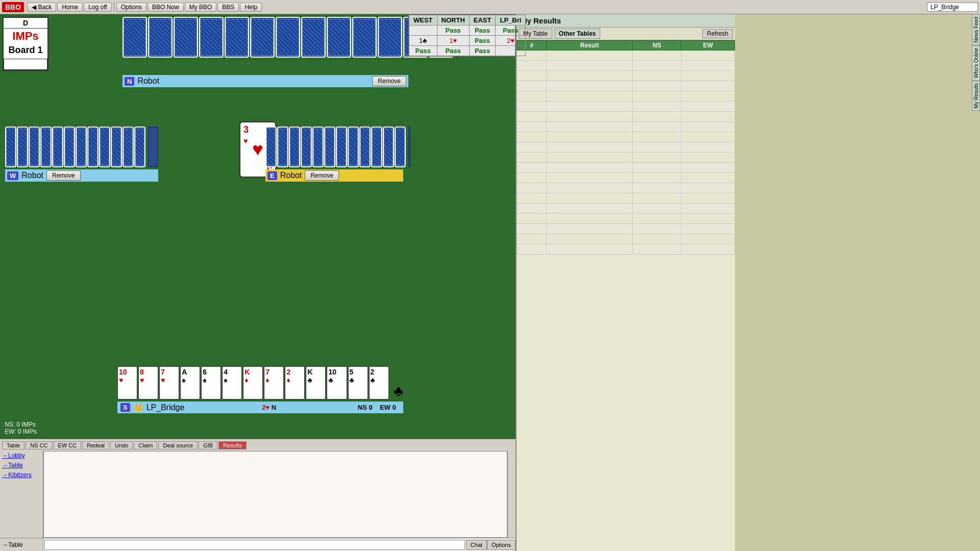 The image size is (980, 551). Describe the element at coordinates (511, 494) in the screenshot. I see `chat-scrollbar` at that location.